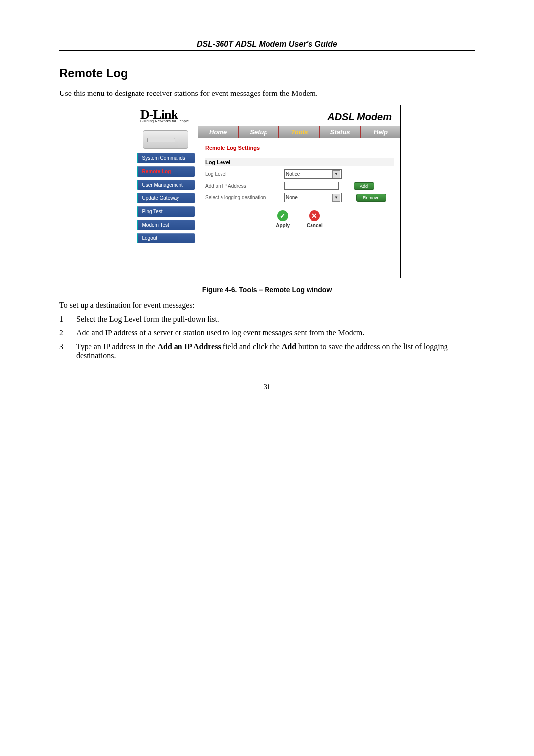  Describe the element at coordinates (313, 198) in the screenshot. I see `destination-select: None ▼` at that location.